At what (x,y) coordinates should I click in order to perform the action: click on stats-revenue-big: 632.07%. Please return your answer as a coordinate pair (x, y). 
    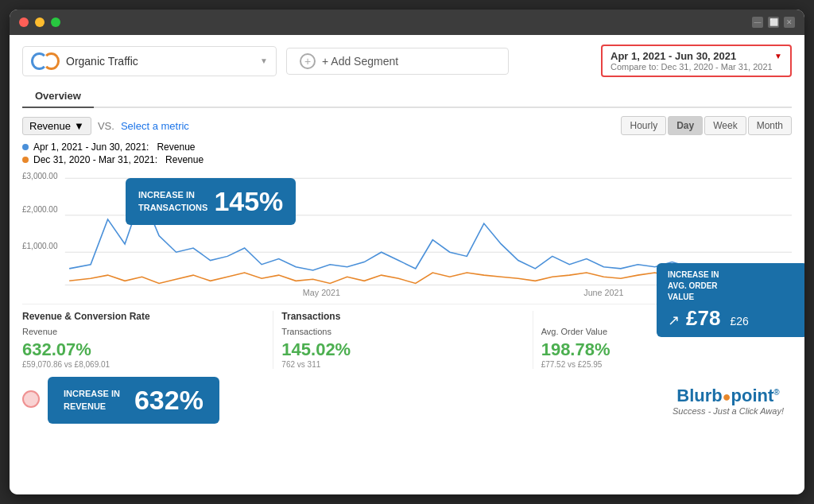
    Looking at the image, I should click on (143, 350).